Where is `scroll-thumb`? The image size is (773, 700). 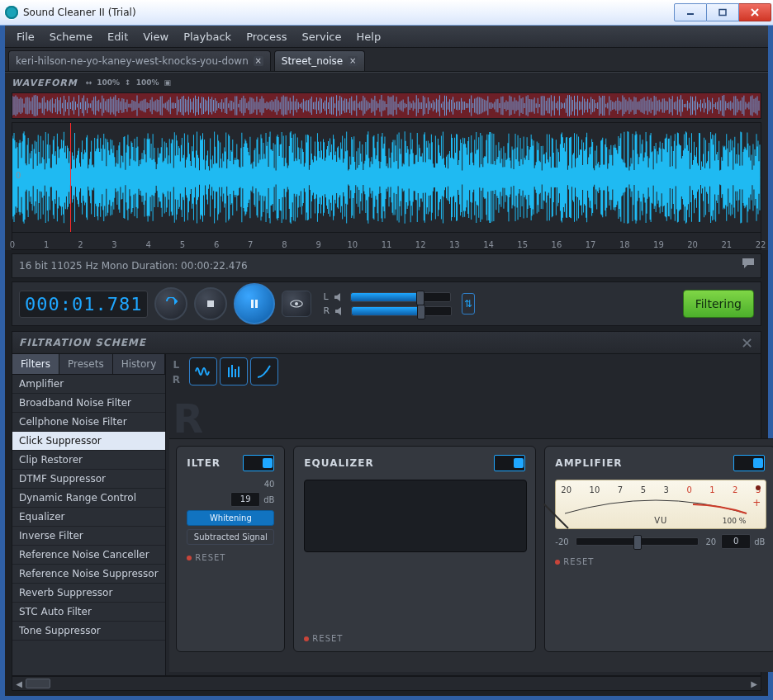
scroll-thumb is located at coordinates (38, 683).